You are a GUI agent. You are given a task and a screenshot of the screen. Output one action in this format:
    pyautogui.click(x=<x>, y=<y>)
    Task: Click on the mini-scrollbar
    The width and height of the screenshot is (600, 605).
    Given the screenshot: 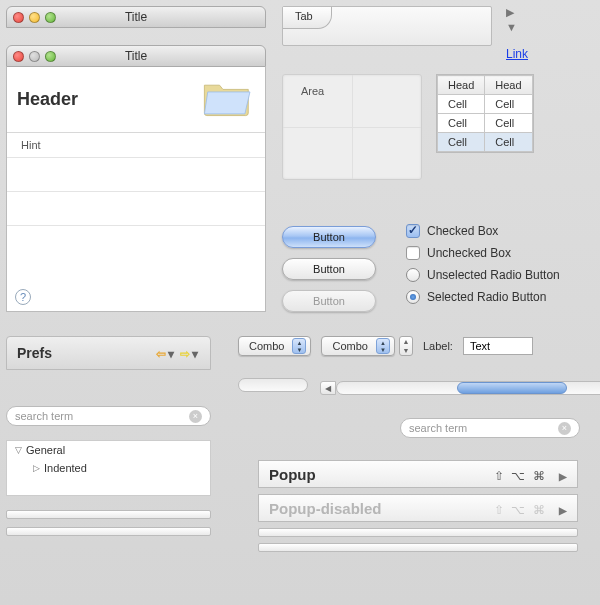 What is the action you would take?
    pyautogui.click(x=273, y=385)
    